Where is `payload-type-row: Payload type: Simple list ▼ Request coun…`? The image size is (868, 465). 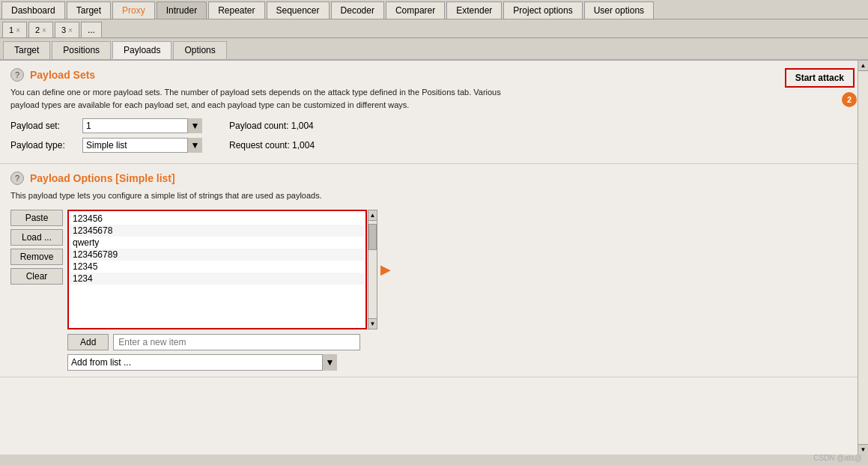 payload-type-row: Payload type: Simple list ▼ Request coun… is located at coordinates (434, 145).